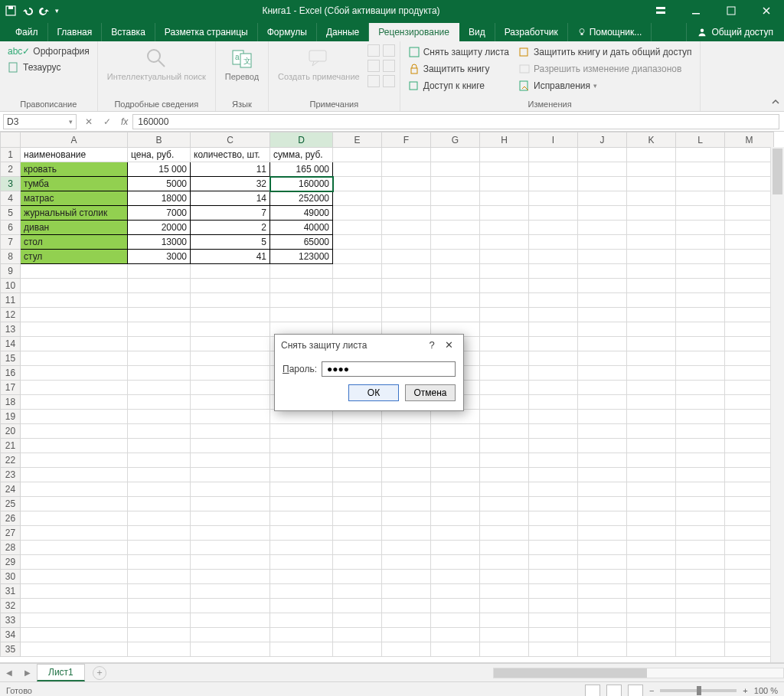 The height and width of the screenshot is (696, 784). I want to click on row-header-28: 28, so click(11, 548).